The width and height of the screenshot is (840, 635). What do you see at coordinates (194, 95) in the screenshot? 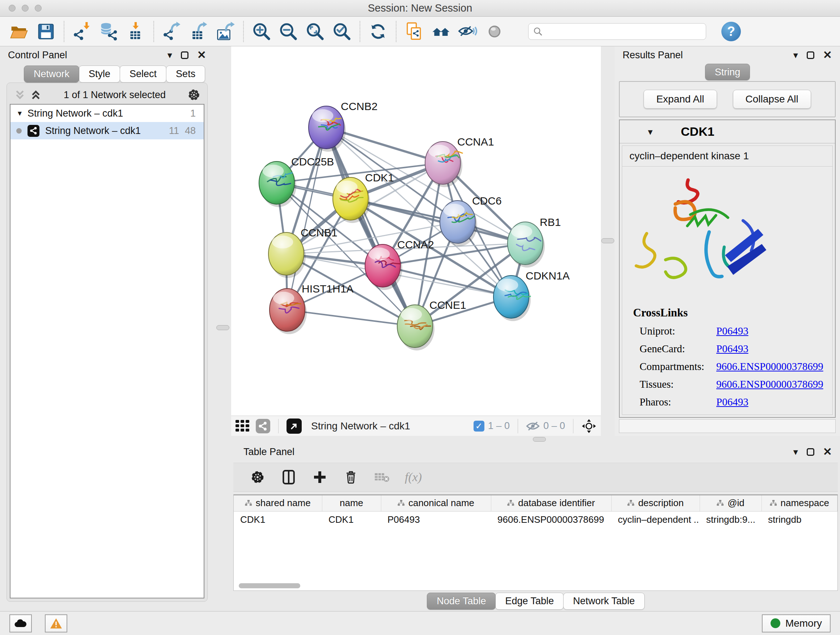
I see `network-options-gear-icon` at bounding box center [194, 95].